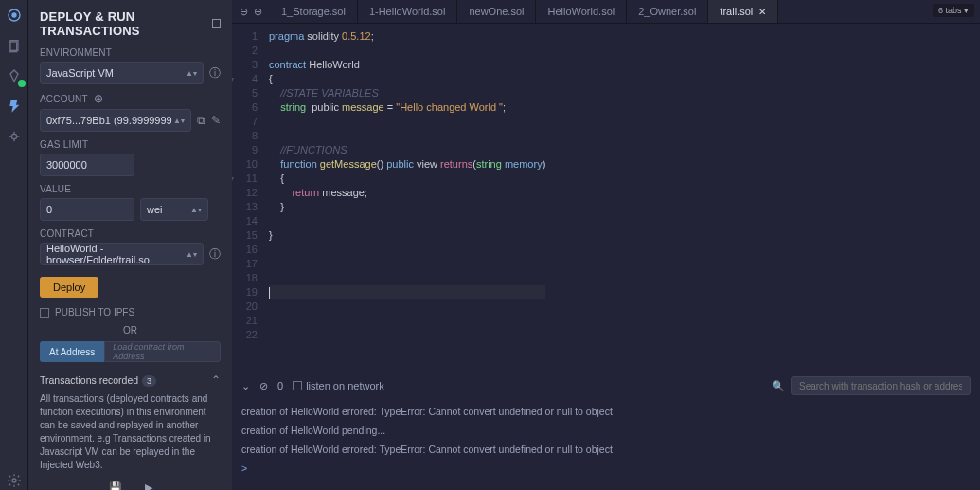  I want to click on console-bar: ⌄ ⊘ 0 listen on network 🔍, so click(606, 386).